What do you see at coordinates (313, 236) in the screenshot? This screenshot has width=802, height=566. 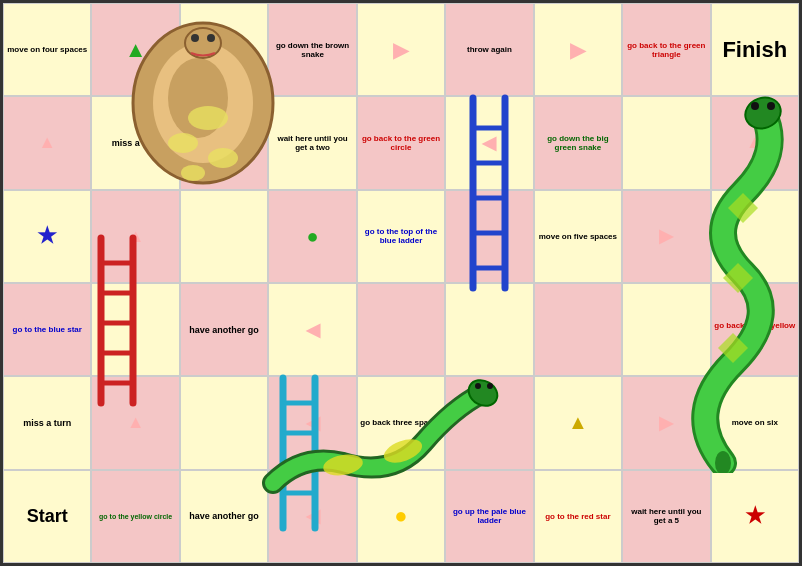 I see `green-circle-icon: ●` at bounding box center [313, 236].